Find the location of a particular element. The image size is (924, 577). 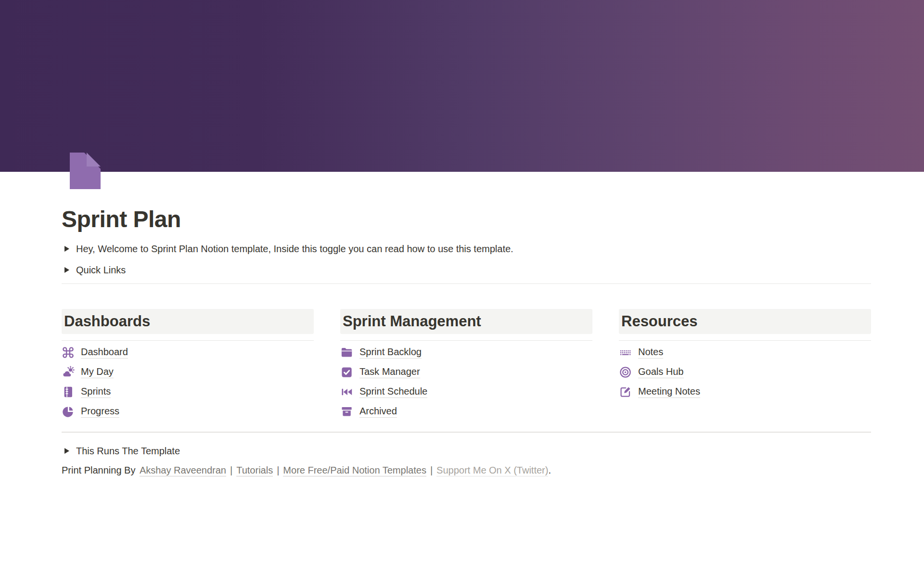

page-link-label: Progress is located at coordinates (100, 412).